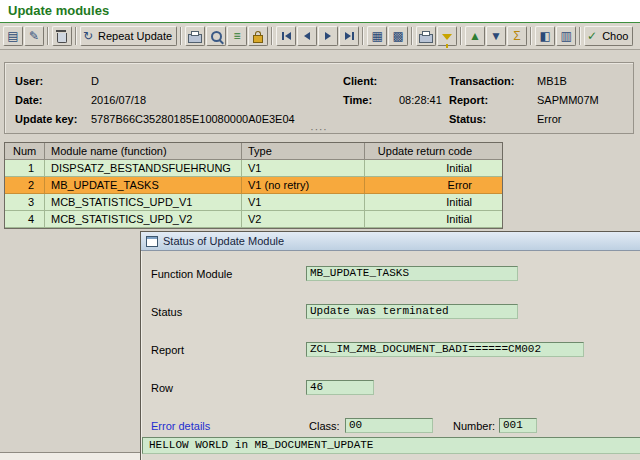  Describe the element at coordinates (493, 100) in the screenshot. I see `report-label: Report:` at that location.